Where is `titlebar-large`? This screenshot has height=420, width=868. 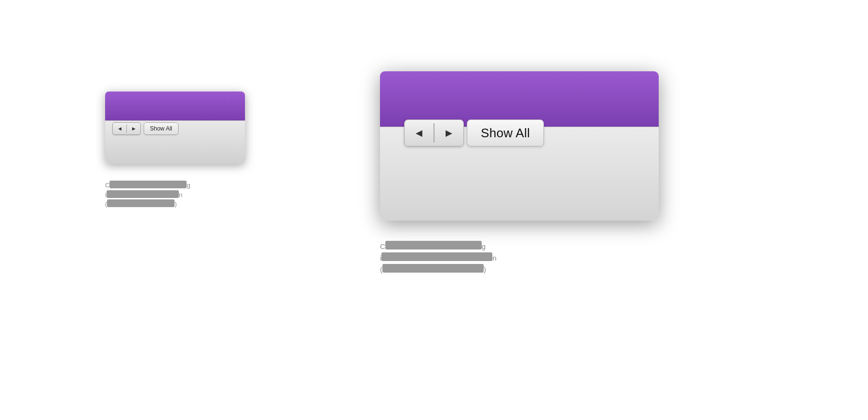 titlebar-large is located at coordinates (519, 99).